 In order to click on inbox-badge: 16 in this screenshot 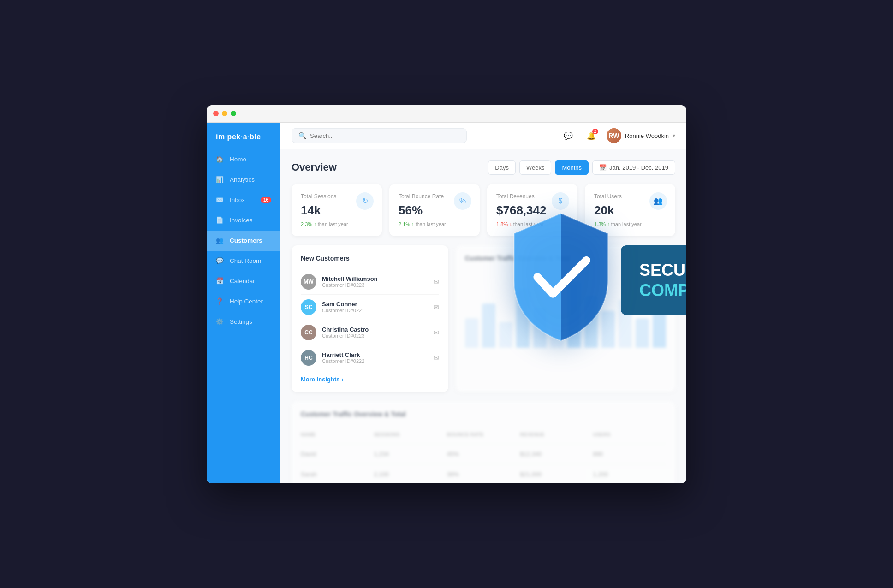, I will do `click(266, 200)`.